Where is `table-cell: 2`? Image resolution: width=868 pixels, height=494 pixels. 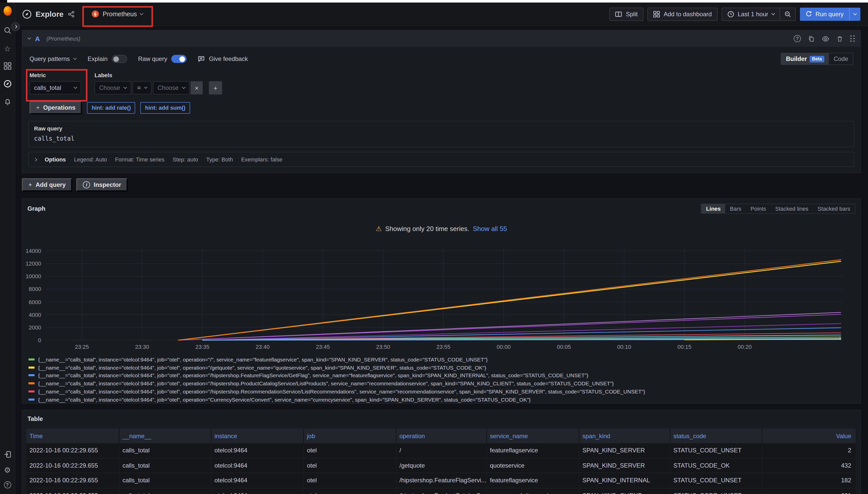
table-cell: 2 is located at coordinates (810, 451).